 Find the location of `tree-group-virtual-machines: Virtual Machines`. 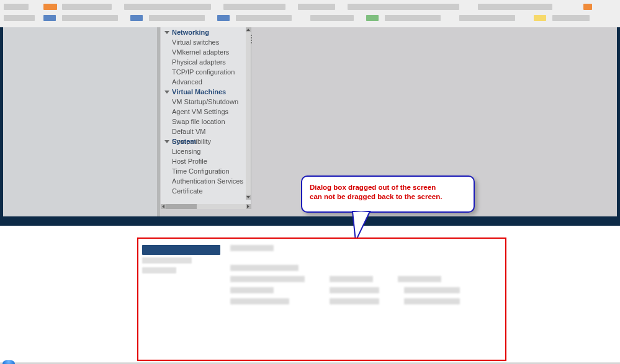

tree-group-virtual-machines: Virtual Machines is located at coordinates (204, 92).